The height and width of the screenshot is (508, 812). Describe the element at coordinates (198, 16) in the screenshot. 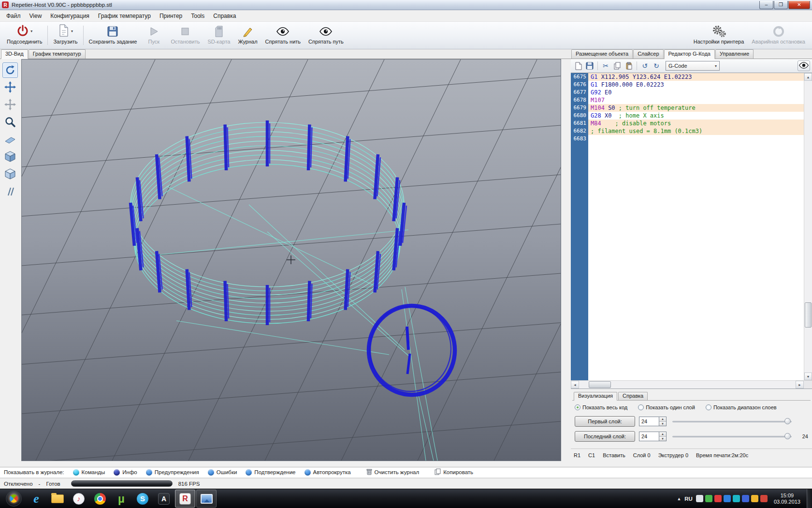

I see `menu-item: Tools` at that location.